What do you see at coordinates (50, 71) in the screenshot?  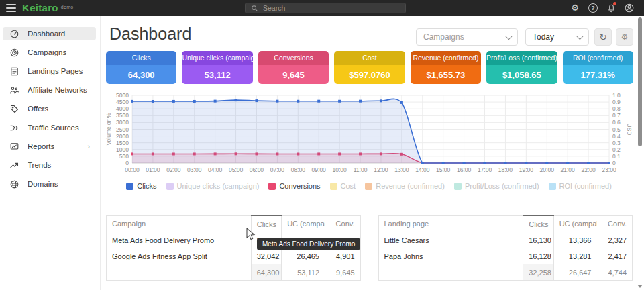 I see `sidebar-item-landings-pages: Landings Pages` at bounding box center [50, 71].